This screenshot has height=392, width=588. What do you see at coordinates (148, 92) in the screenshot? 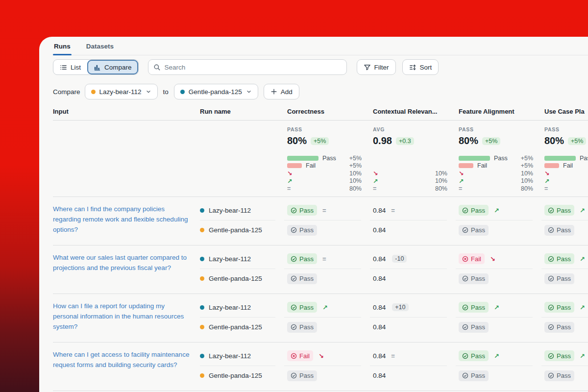
I see `chevron-down-icon` at bounding box center [148, 92].